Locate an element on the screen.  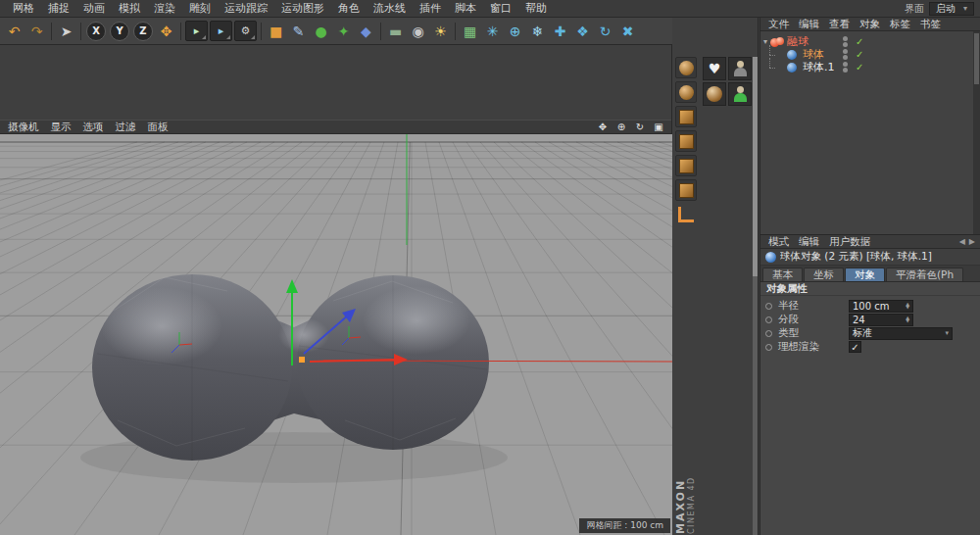
floor-icon: ▬ is located at coordinates (396, 31).